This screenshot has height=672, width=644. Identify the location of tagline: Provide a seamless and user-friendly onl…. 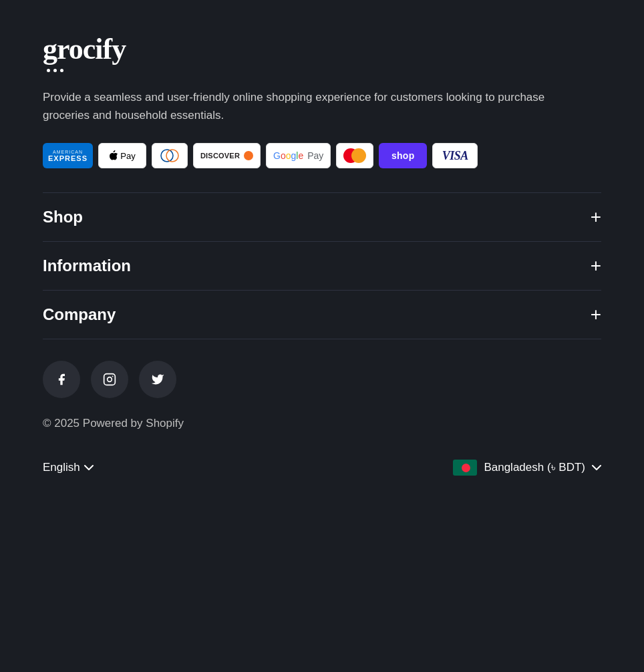
(310, 106).